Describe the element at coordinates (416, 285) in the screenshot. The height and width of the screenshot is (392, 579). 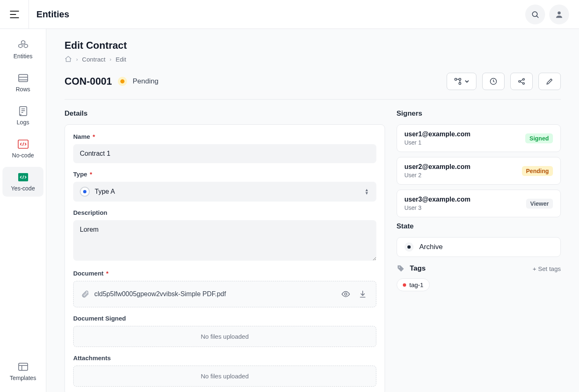
I see `tag-name: tag-1` at that location.